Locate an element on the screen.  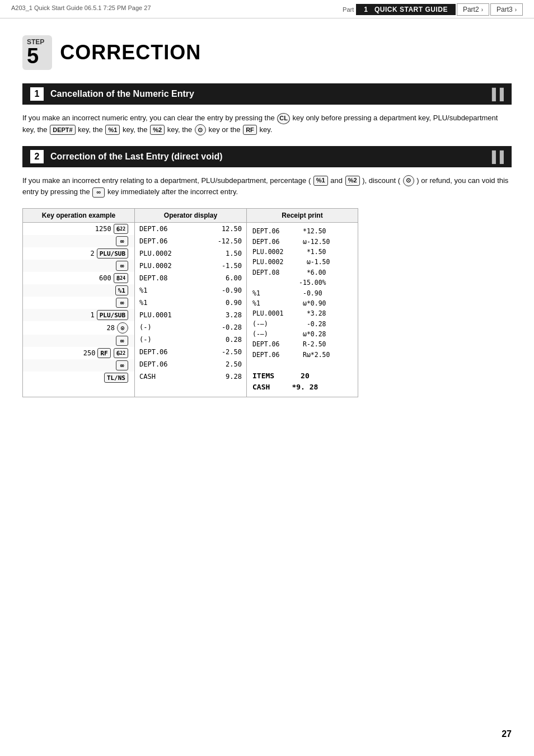
pct1-key2: %1 is located at coordinates (321, 181).